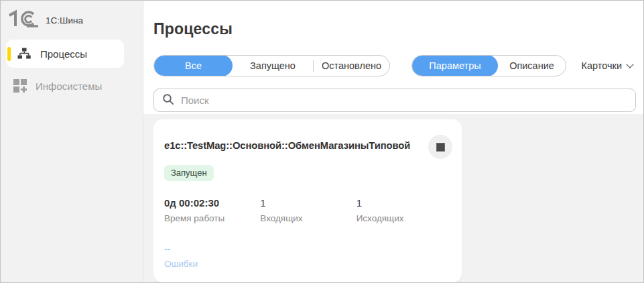 Image resolution: width=644 pixels, height=283 pixels. I want to click on layout-dropdown: Карточки, so click(608, 66).